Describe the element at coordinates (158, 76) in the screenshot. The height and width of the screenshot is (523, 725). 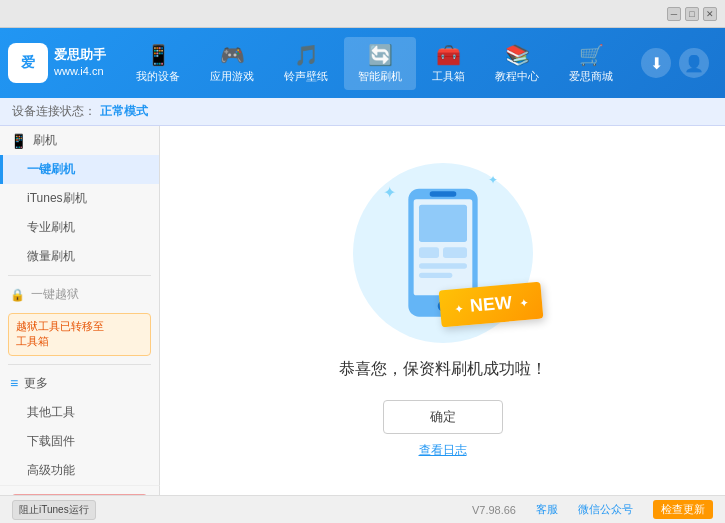
I see `my-device-label: 我的设备` at that location.